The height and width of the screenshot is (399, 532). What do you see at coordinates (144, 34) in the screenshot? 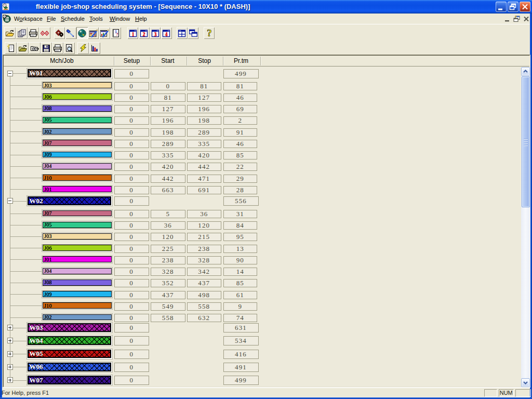
I see `svg-text: 2` at bounding box center [144, 34].